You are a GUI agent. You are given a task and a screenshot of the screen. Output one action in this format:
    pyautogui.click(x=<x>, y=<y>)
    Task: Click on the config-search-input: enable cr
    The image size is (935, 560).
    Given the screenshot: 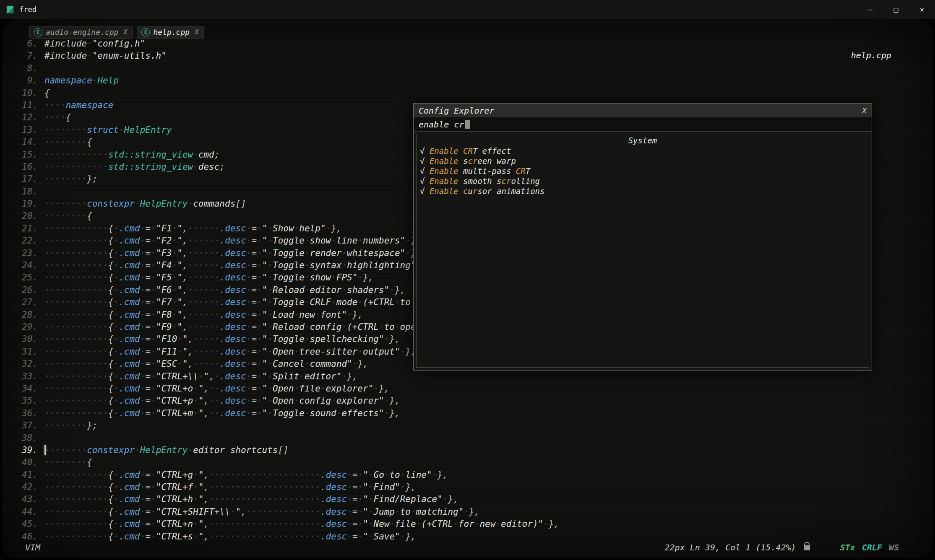 What is the action you would take?
    pyautogui.click(x=643, y=124)
    